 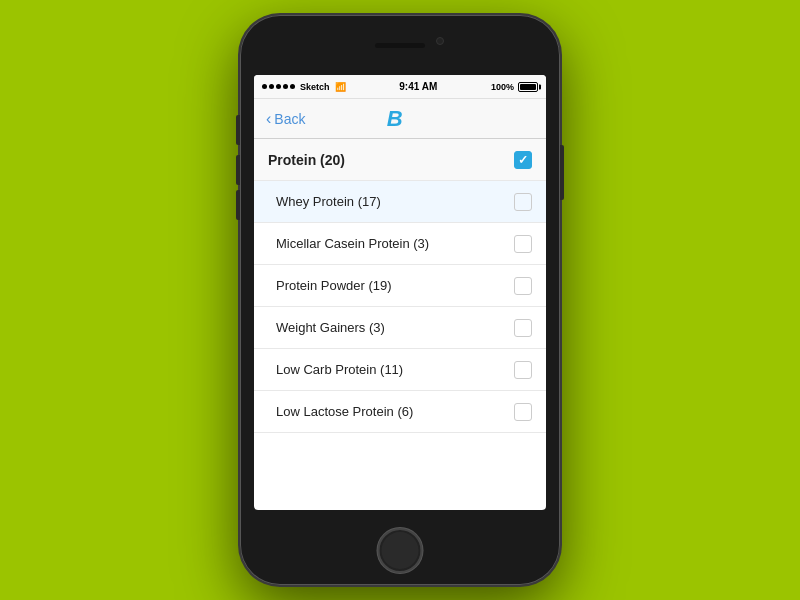 I want to click on battery-fill, so click(x=528, y=87).